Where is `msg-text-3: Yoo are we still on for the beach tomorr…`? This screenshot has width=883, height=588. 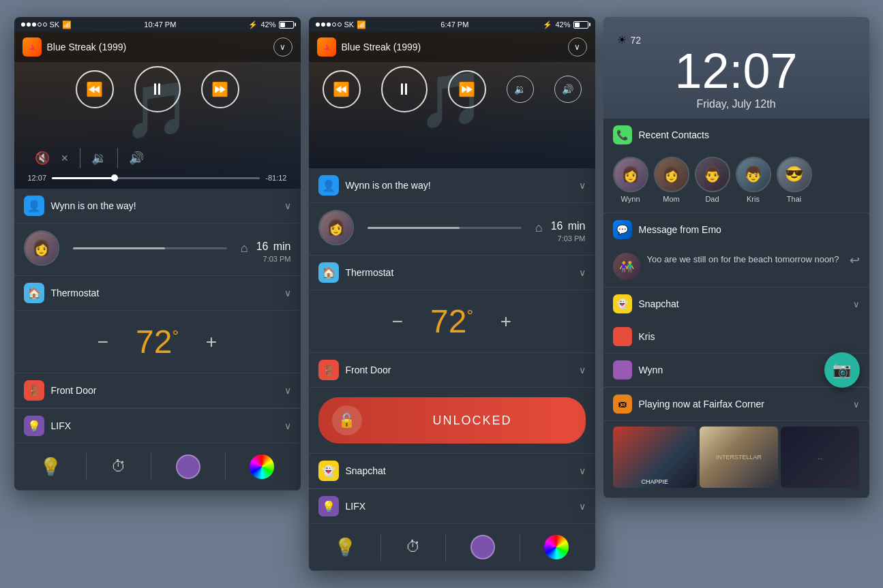 msg-text-3: Yoo are we still on for the beach tomorr… is located at coordinates (743, 259).